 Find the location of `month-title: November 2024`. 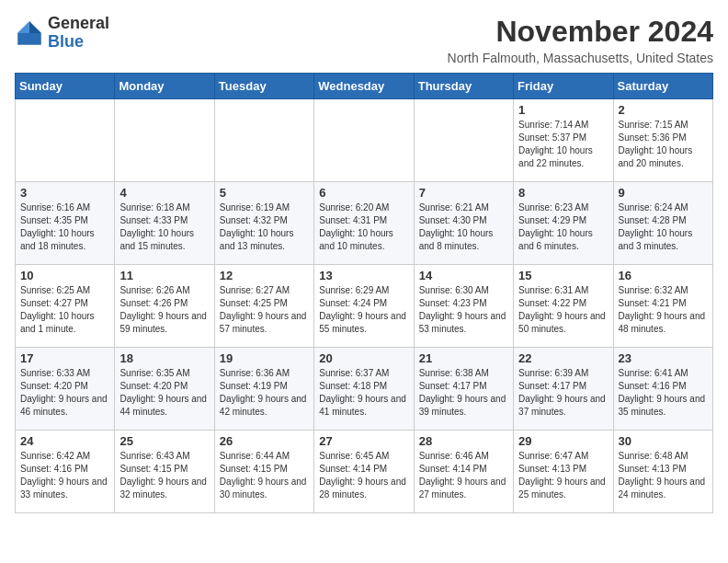

month-title: November 2024 is located at coordinates (581, 31).